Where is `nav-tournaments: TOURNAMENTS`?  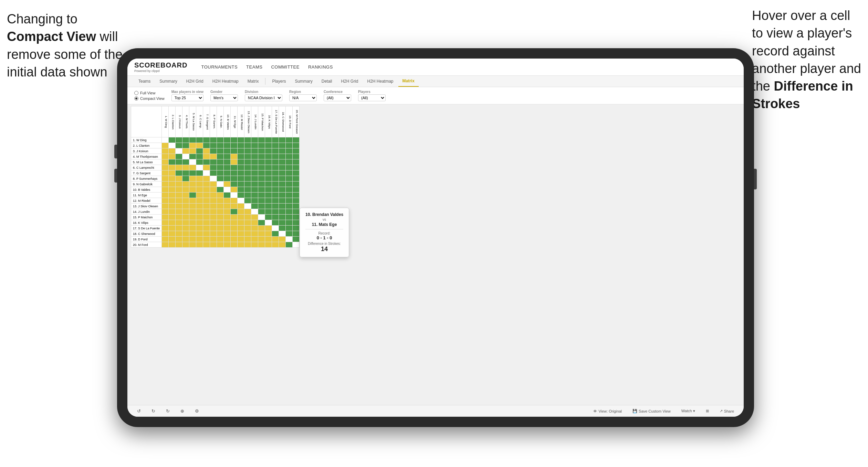 nav-tournaments: TOURNAMENTS is located at coordinates (219, 67).